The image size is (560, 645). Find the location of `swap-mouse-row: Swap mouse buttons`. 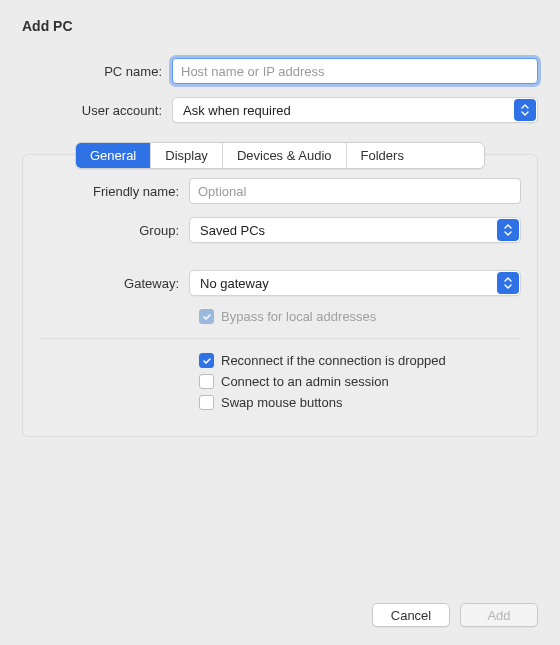

swap-mouse-row: Swap mouse buttons is located at coordinates (360, 402).